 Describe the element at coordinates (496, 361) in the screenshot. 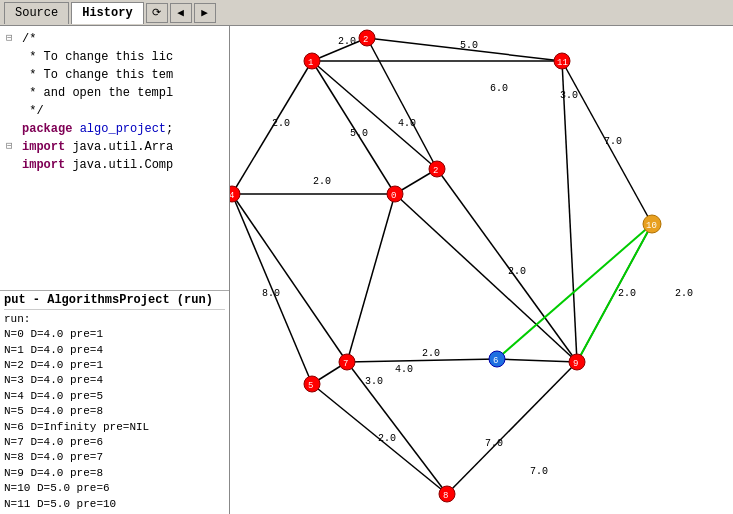

I see `node-label-6: 6` at that location.